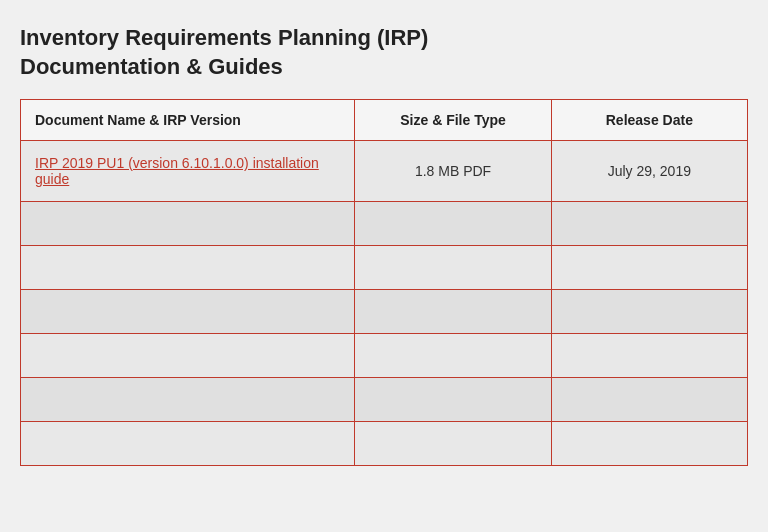  What do you see at coordinates (453, 120) in the screenshot?
I see `col-header-size: Size & File Type` at bounding box center [453, 120].